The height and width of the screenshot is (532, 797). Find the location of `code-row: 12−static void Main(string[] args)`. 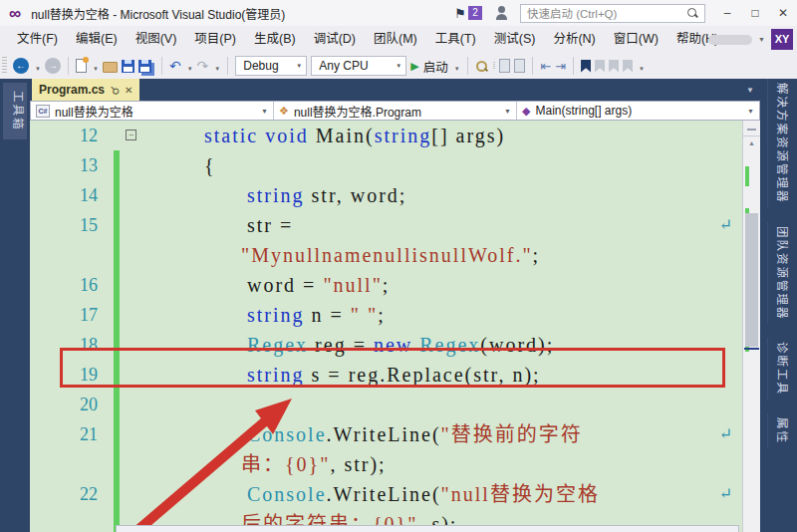

code-row: 12−static void Main(string[] args) is located at coordinates (387, 135).